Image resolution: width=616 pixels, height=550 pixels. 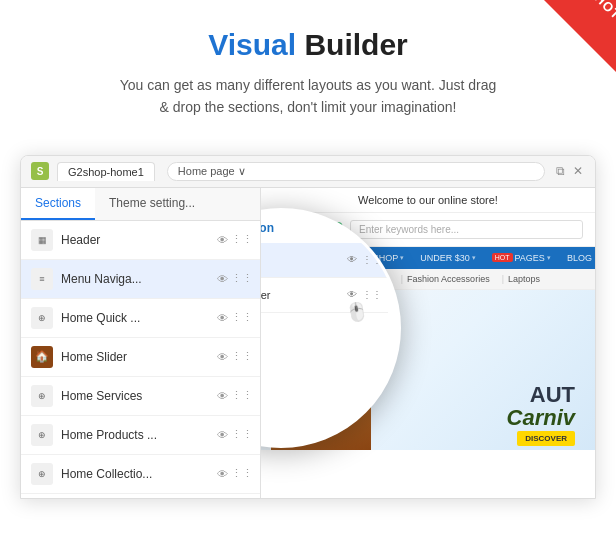 I want to click on title-rest: Builder, so click(x=352, y=44).